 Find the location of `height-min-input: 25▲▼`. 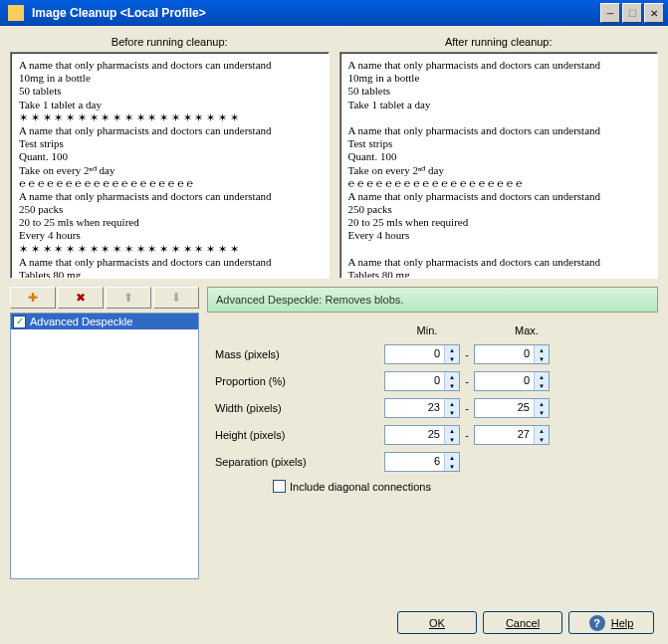

height-min-input: 25▲▼ is located at coordinates (422, 435).